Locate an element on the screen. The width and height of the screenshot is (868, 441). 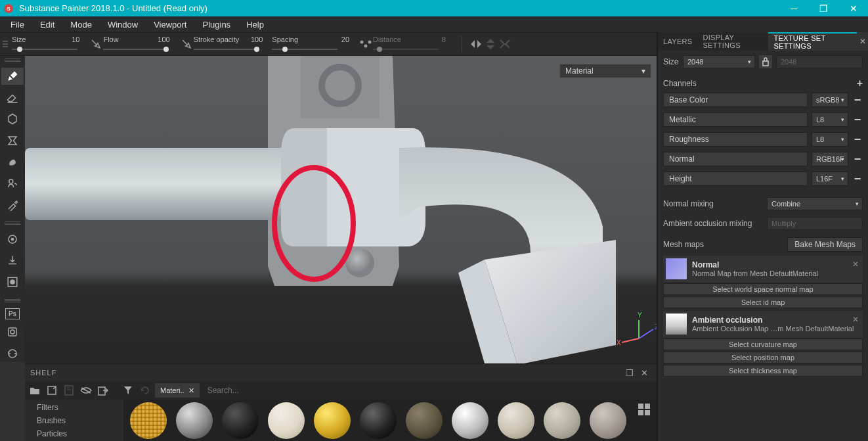
window-title: Substance Painter 2018.1.0 - Untitled (R… is located at coordinates (398, 8).